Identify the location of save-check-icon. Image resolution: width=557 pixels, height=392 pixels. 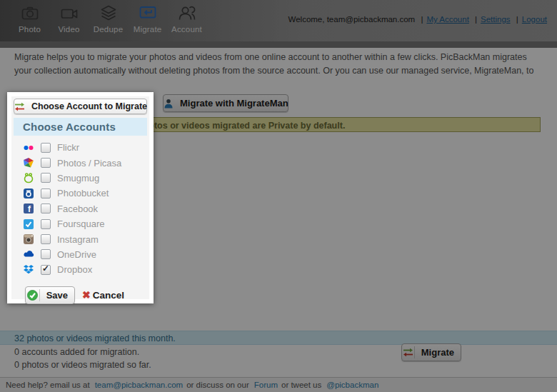
(33, 296).